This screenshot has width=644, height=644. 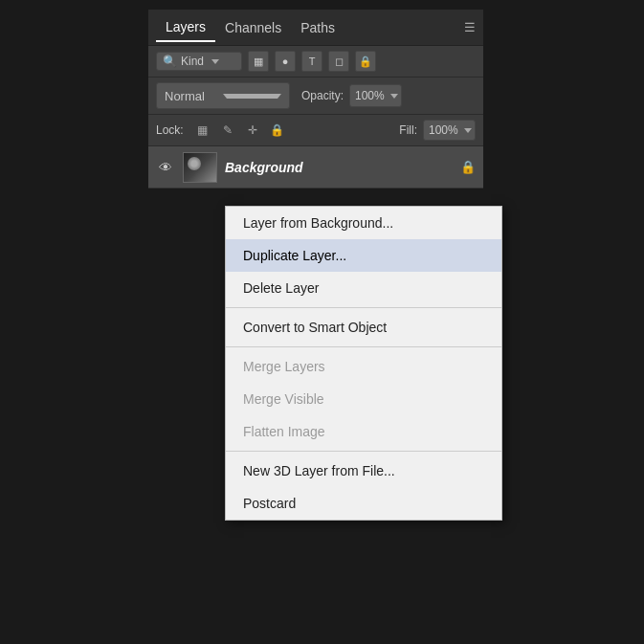 What do you see at coordinates (253, 28) in the screenshot?
I see `tab-channels: Channels` at bounding box center [253, 28].